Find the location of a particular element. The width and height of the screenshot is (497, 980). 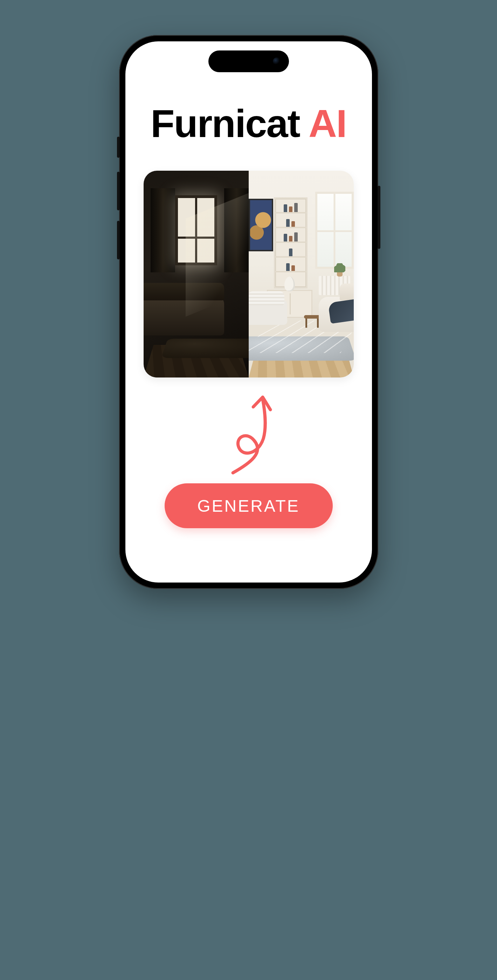

before-after-comparison is located at coordinates (249, 274).